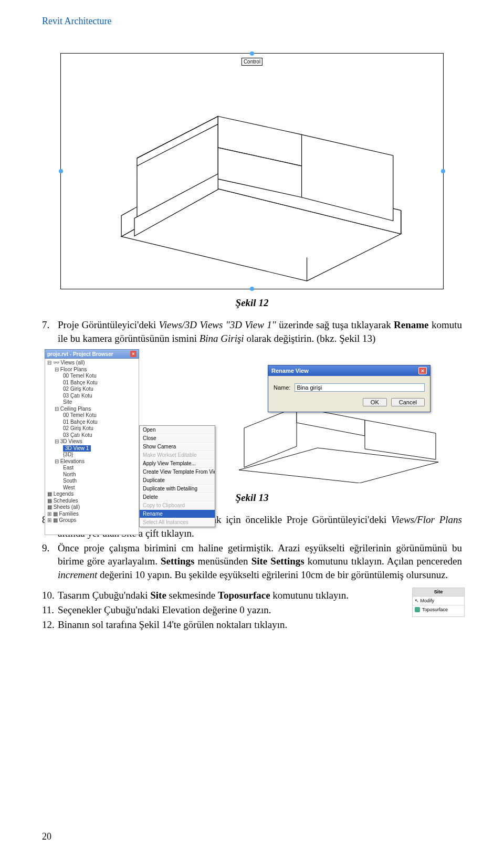  What do you see at coordinates (310, 338) in the screenshot?
I see `text: olarak değiştirin. (bkz. Şekil 13)` at bounding box center [310, 338].